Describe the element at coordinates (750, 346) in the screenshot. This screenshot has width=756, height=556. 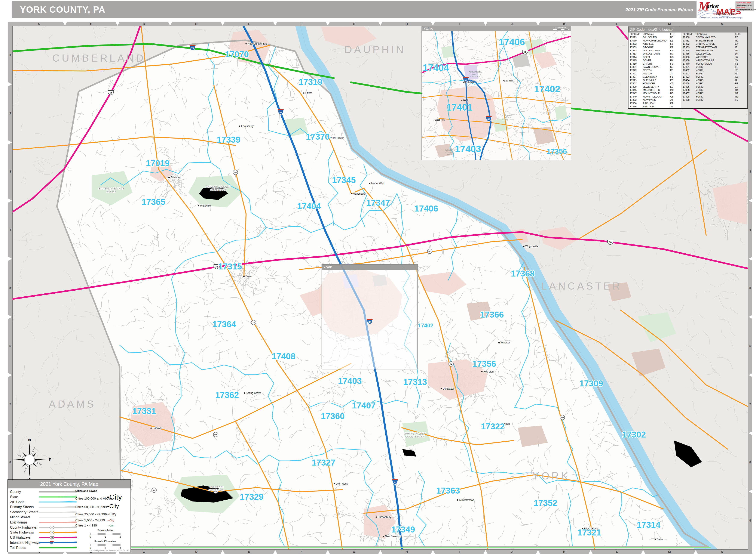
I see `grid-row-label: 6` at that location.